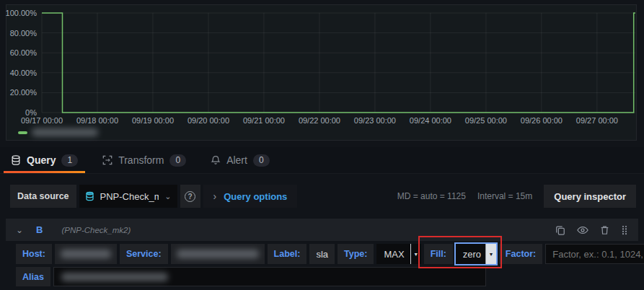  Describe the element at coordinates (130, 196) in the screenshot. I see `data-source-value: PNP-Check_mk2` at that location.